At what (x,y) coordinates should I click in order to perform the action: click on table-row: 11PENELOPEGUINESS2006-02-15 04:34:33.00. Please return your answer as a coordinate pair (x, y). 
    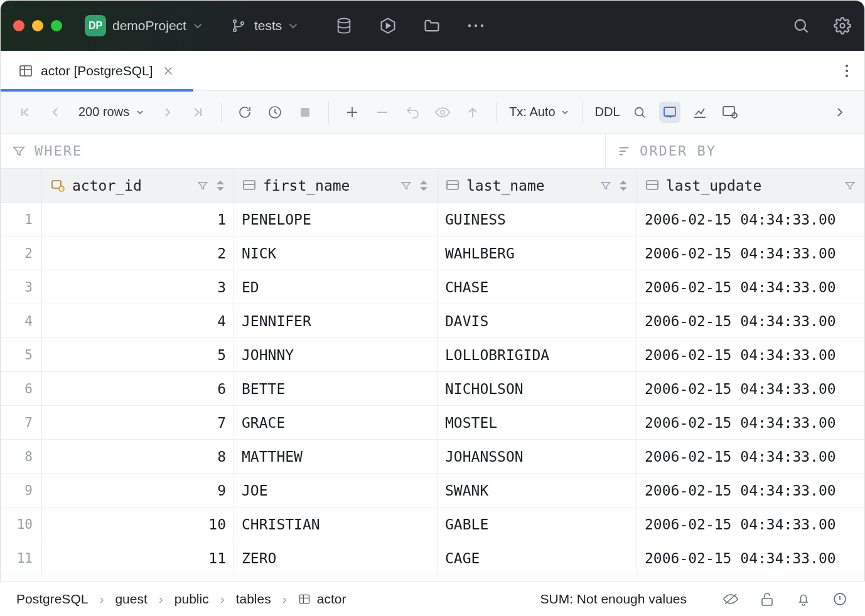
    Looking at the image, I should click on (432, 220).